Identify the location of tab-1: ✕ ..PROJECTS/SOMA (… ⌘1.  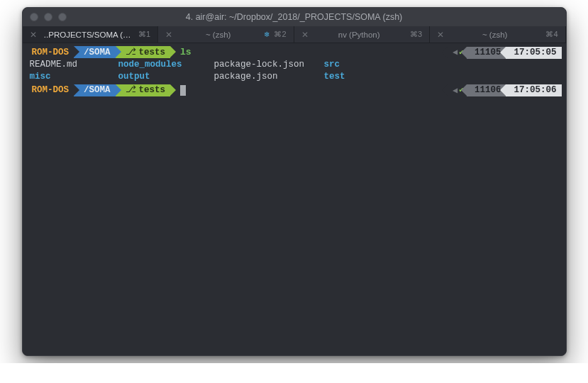
(91, 34).